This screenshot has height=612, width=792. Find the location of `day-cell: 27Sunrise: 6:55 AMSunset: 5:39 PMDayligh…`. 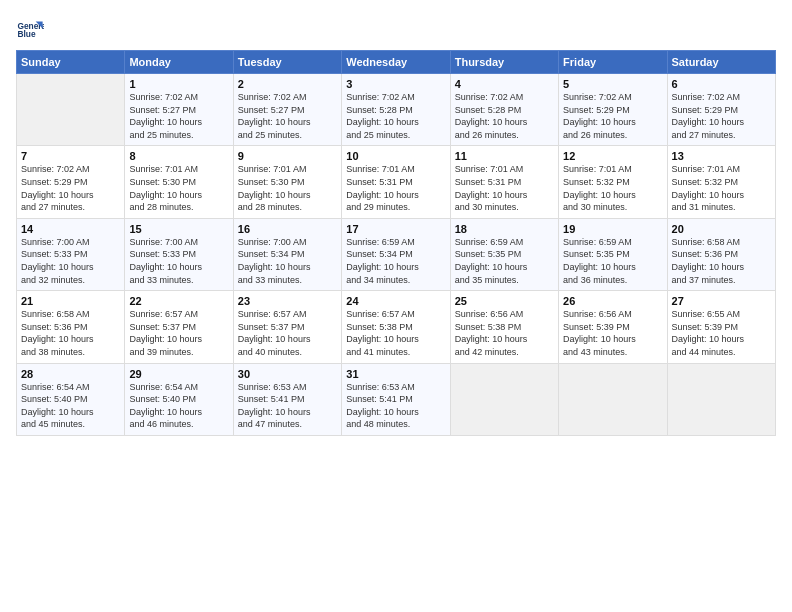

day-cell: 27Sunrise: 6:55 AMSunset: 5:39 PMDayligh… is located at coordinates (721, 327).